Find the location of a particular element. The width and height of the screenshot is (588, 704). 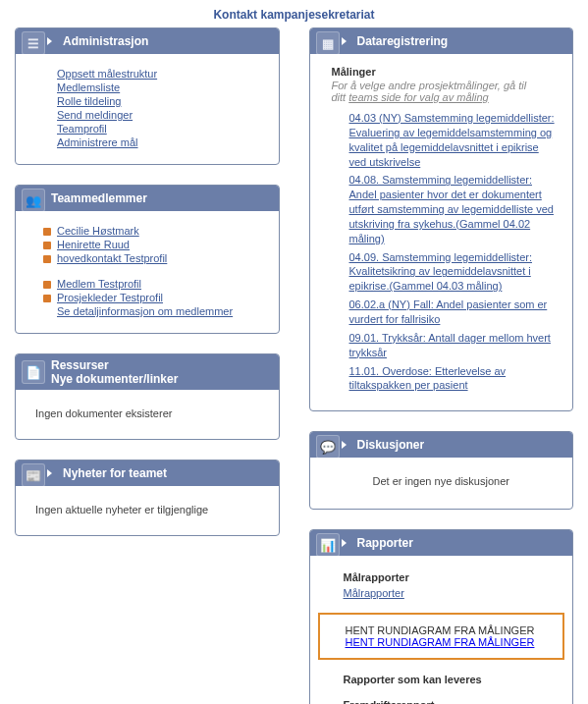

news-title: Nyheter for teamet is located at coordinates (115, 473).